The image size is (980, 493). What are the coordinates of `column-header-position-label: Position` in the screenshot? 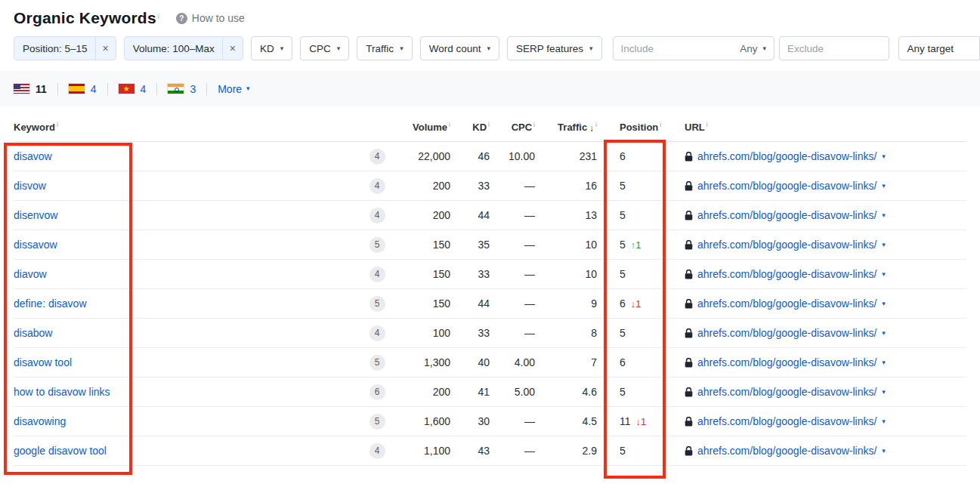 It's located at (639, 128).